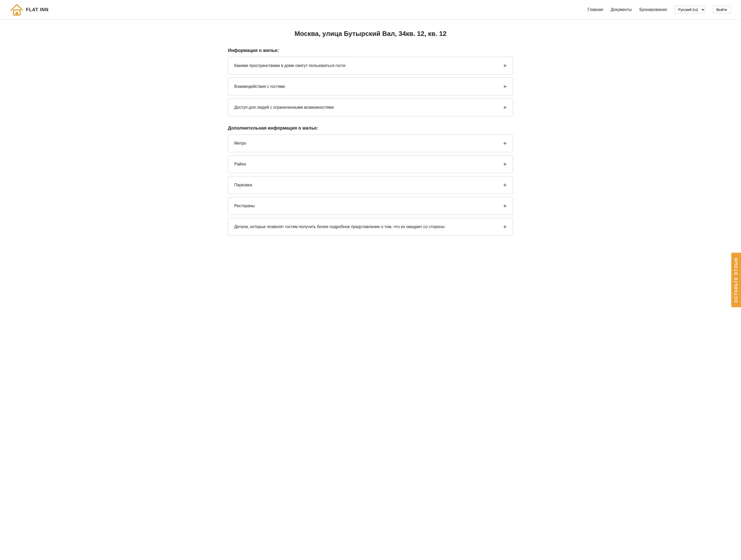 This screenshot has height=560, width=741. Describe the element at coordinates (370, 206) in the screenshot. I see `accordion-restaurants-header: Рестораны +` at that location.